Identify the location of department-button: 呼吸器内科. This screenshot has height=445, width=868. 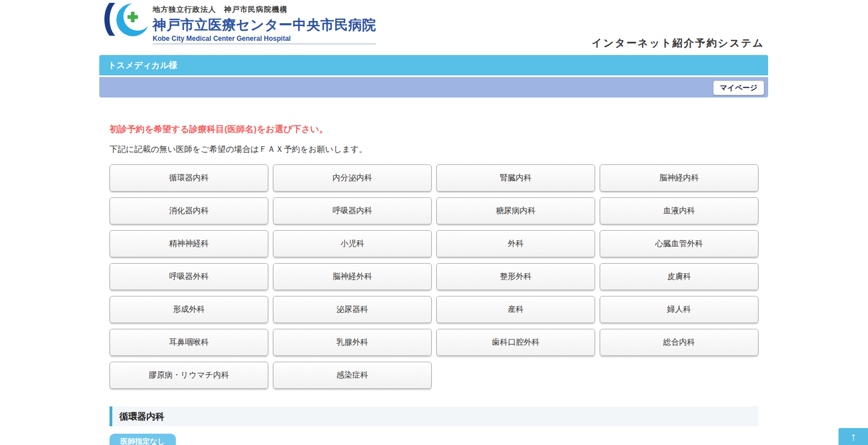
(352, 211).